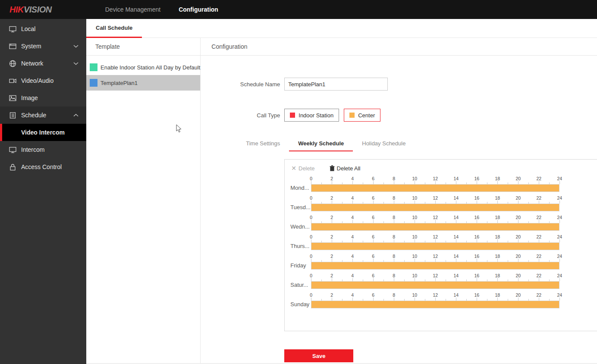 Image resolution: width=597 pixels, height=364 pixels. What do you see at coordinates (311, 115) in the screenshot?
I see `call-type-indoor-station-button: Indoor Station` at bounding box center [311, 115].